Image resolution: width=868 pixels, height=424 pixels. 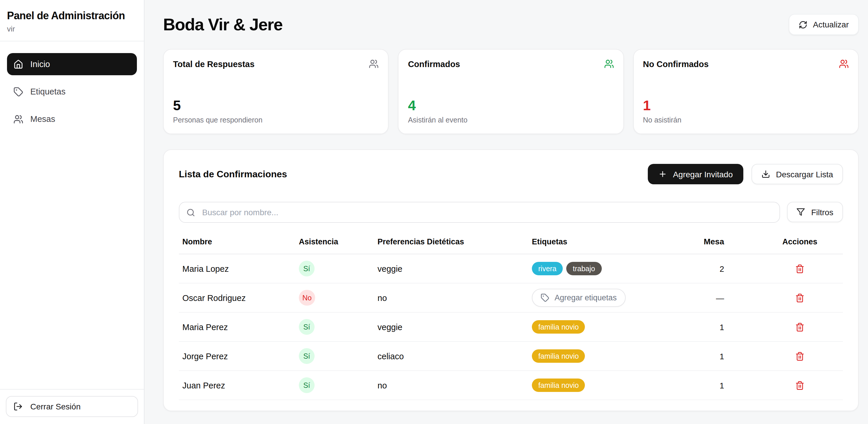 What do you see at coordinates (307, 298) in the screenshot?
I see `attendance-badge: No` at bounding box center [307, 298].